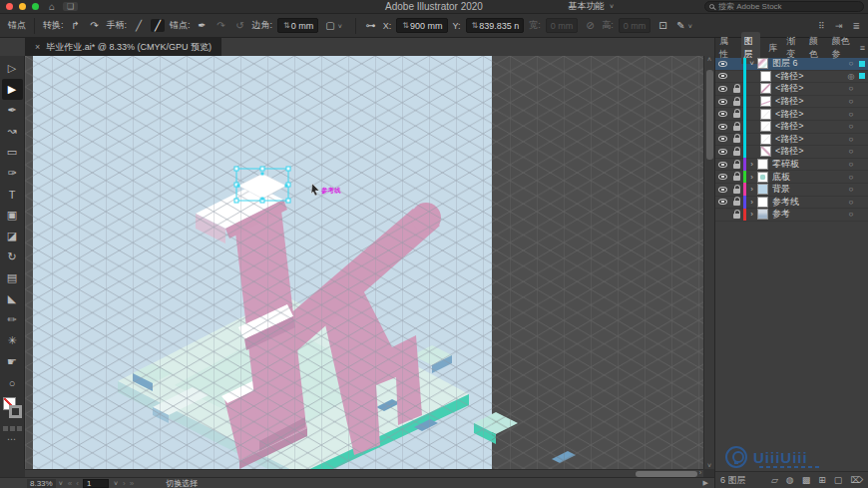 This screenshot has width=868, height=488. Describe the element at coordinates (12, 439) in the screenshot. I see `more-tools-icon: ⋯` at that location.